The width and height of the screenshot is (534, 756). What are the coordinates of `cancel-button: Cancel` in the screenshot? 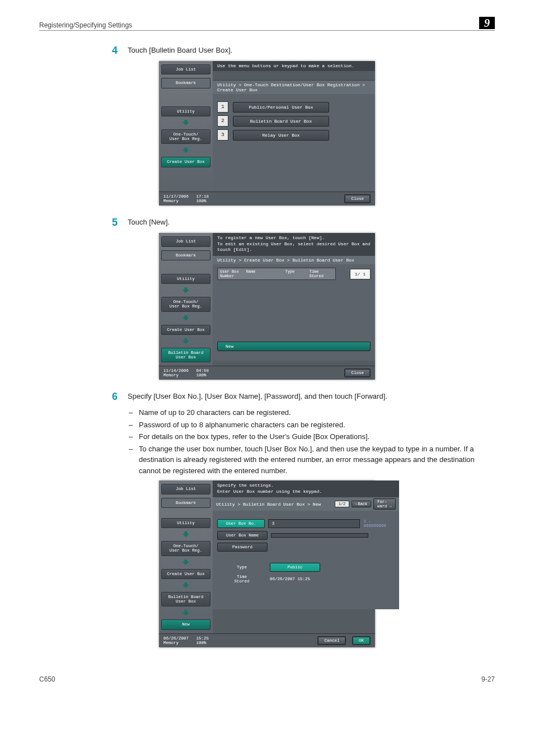 It's located at (331, 641).